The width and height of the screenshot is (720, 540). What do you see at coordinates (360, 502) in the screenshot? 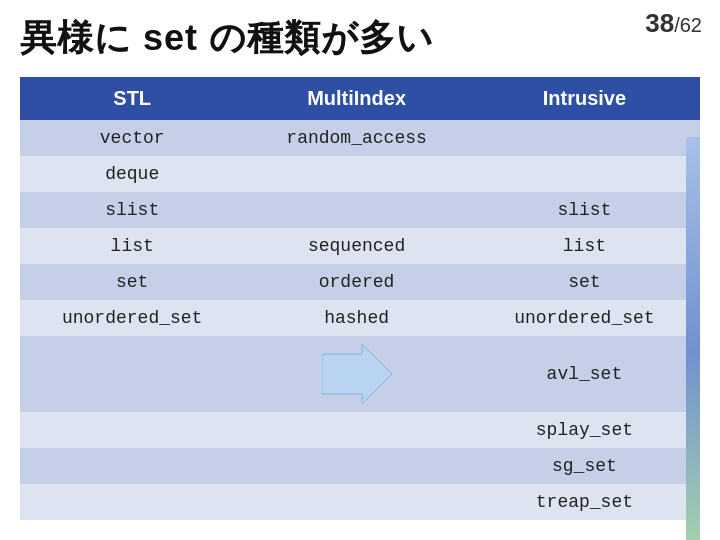
I see `table-row: treap_set` at bounding box center [360, 502].